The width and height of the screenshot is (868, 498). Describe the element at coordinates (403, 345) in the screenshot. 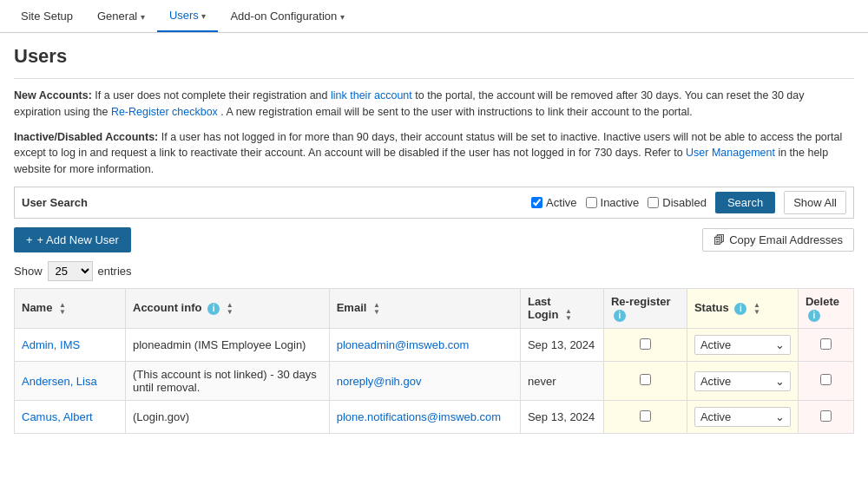

I see `user-email-link: ploneadmin@imsweb.com` at that location.